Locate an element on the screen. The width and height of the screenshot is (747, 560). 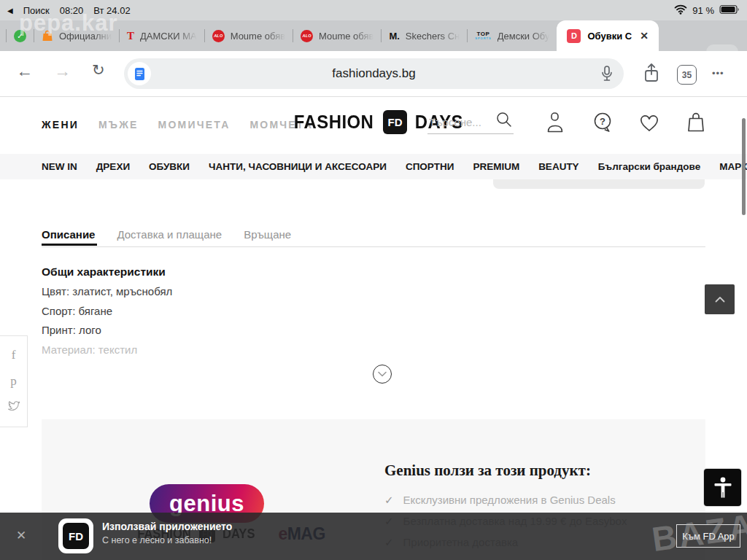
attribute-material: Материал: текстил is located at coordinates (89, 350).